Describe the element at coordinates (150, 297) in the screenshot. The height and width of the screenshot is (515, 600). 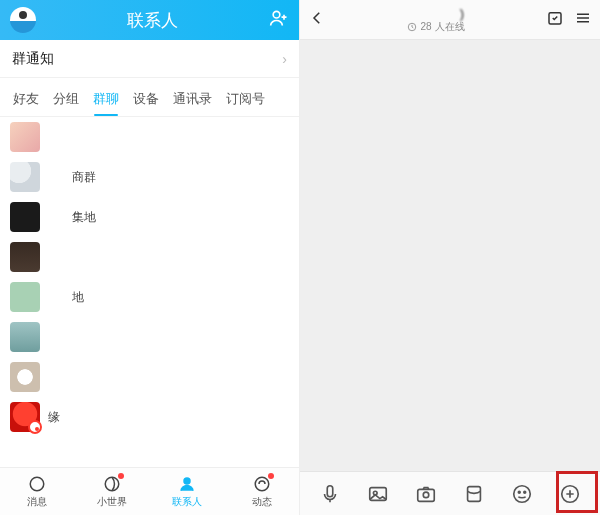
I see `list-item: 地` at that location.